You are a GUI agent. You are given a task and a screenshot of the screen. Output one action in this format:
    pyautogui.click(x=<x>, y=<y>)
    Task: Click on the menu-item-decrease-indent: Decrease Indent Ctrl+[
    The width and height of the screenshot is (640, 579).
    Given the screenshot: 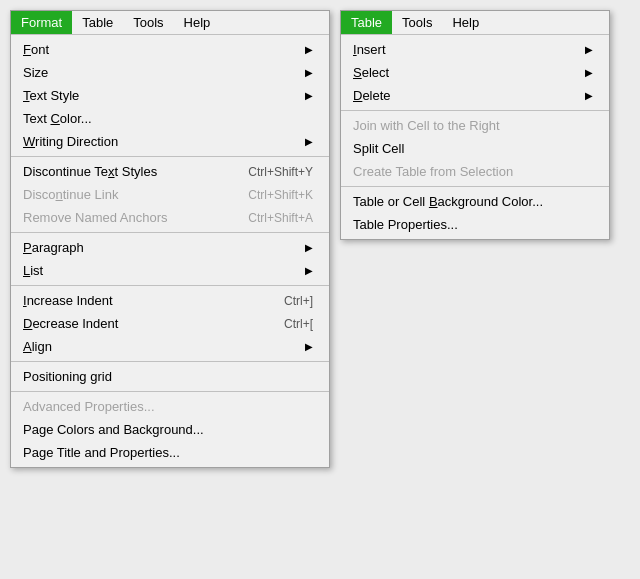 What is the action you would take?
    pyautogui.click(x=170, y=324)
    